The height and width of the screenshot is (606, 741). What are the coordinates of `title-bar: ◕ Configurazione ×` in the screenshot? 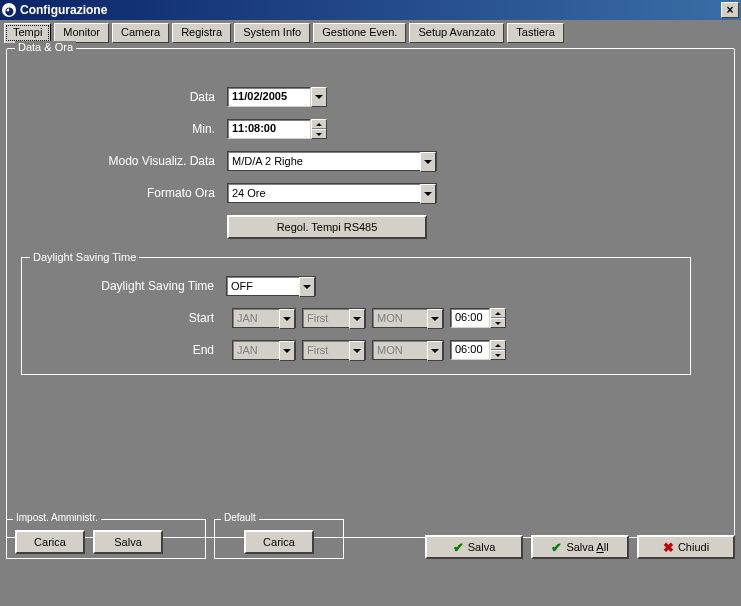 It's located at (370, 10).